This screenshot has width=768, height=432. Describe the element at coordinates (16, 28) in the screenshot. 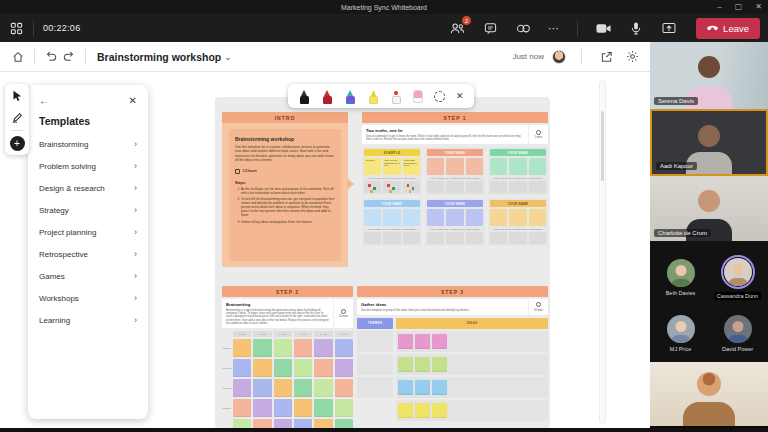

I see `apps-grid-icon` at that location.